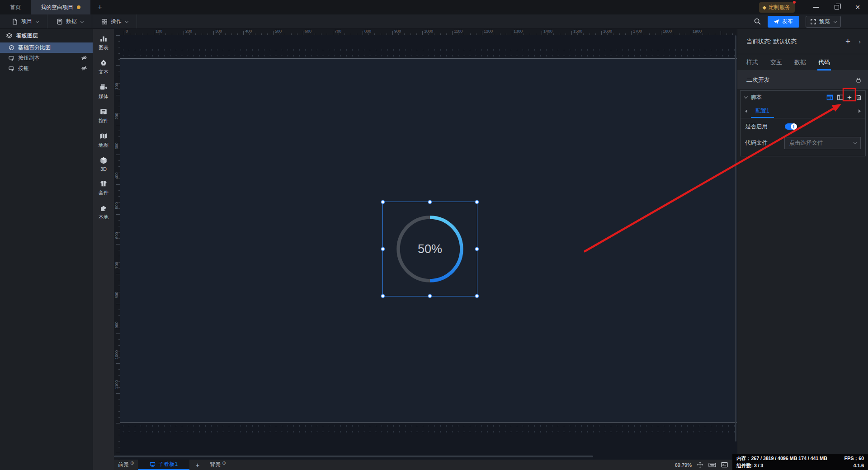  Describe the element at coordinates (198, 465) in the screenshot. I see `add-board-button: +` at that location.